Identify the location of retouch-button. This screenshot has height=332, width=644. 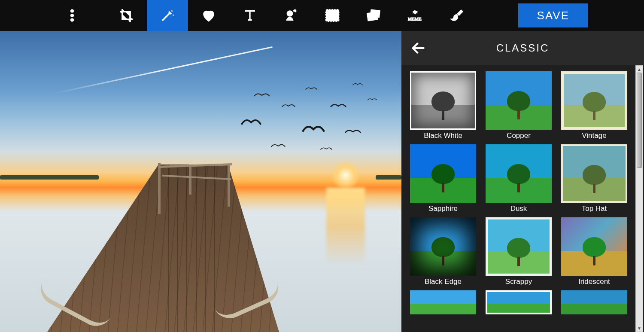
(291, 15).